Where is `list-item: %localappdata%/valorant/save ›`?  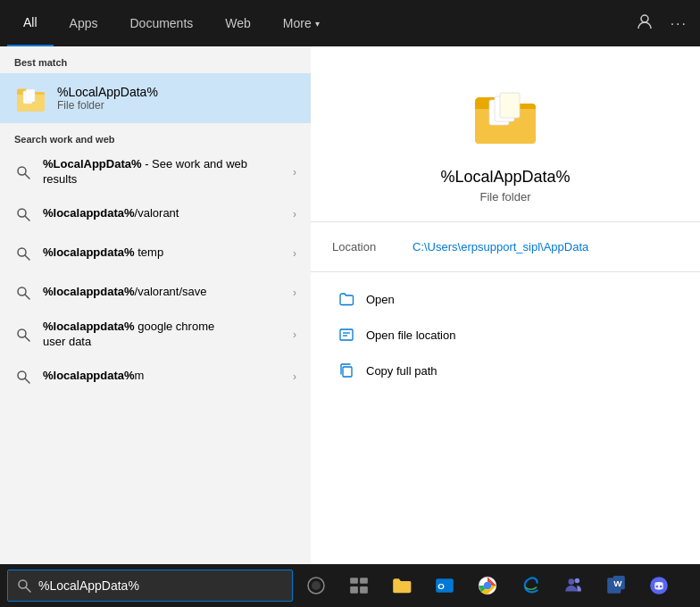 list-item: %localappdata%/valorant/save › is located at coordinates (155, 293).